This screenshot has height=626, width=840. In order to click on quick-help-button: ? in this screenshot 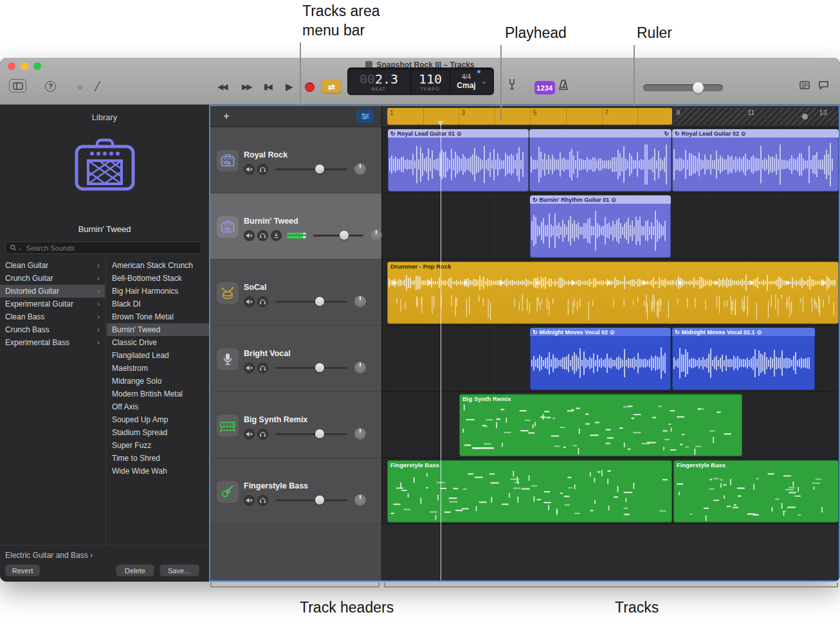, I will do `click(50, 86)`.